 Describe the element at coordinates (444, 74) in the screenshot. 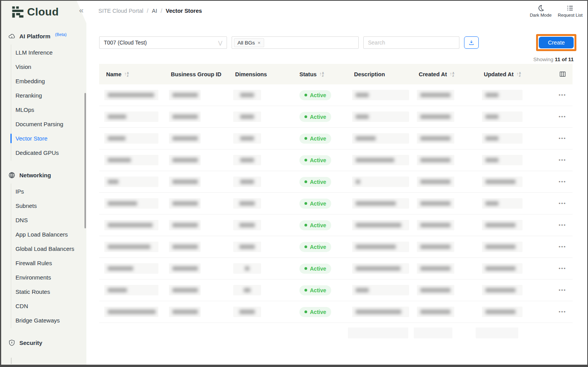

I see `column-header-created-at: Created At ↑AZ` at that location.